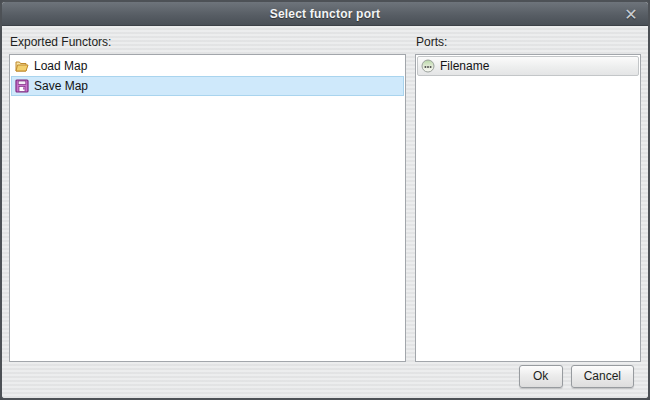  What do you see at coordinates (208, 66) in the screenshot?
I see `list-item-load-map: Load Map` at bounding box center [208, 66].